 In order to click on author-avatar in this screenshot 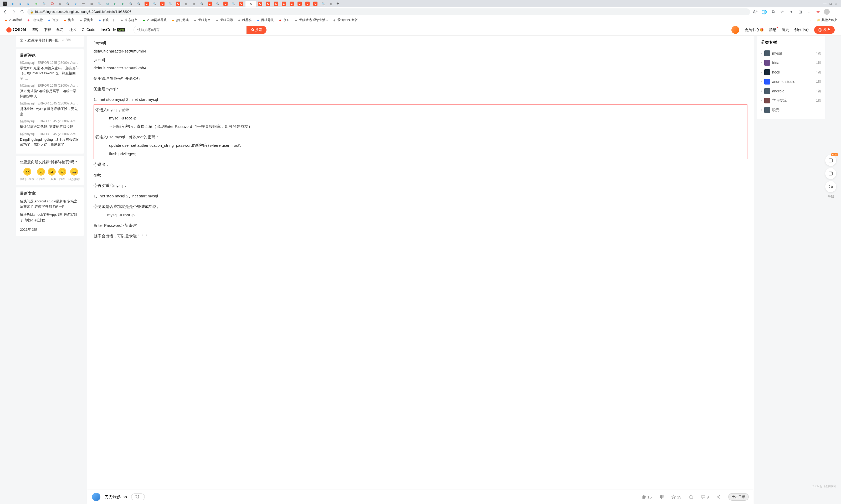, I will do `click(96, 497)`.